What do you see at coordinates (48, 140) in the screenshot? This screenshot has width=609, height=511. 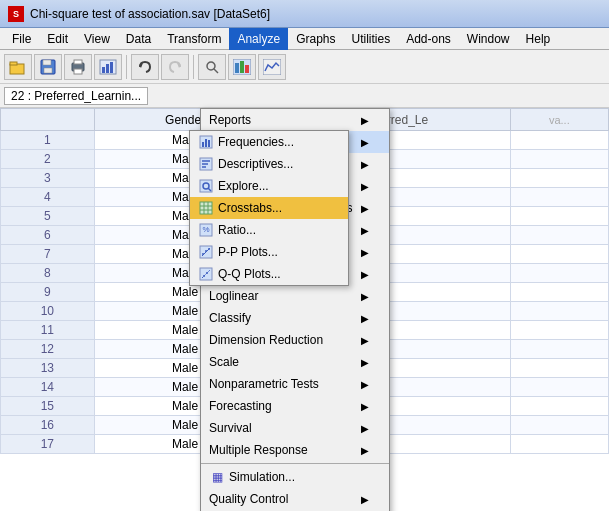 I see `row-number: 1` at bounding box center [48, 140].